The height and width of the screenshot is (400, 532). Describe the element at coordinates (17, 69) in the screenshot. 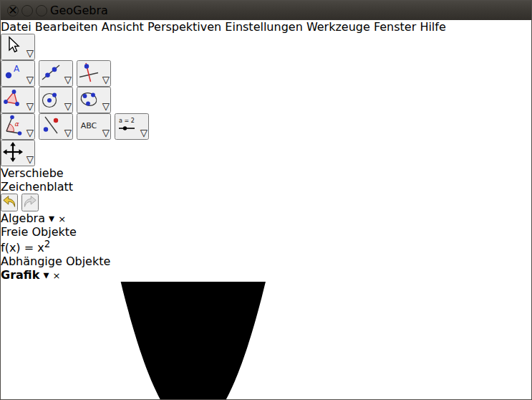

I see `svg-text: A` at that location.